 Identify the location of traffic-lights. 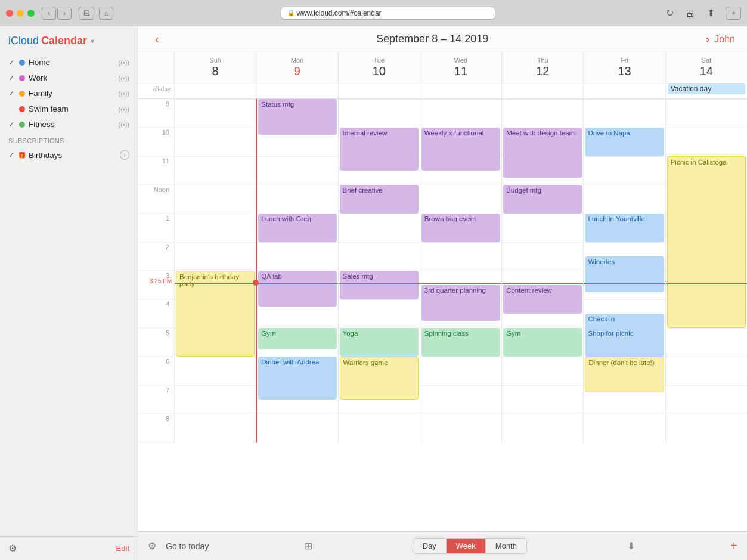
(20, 13).